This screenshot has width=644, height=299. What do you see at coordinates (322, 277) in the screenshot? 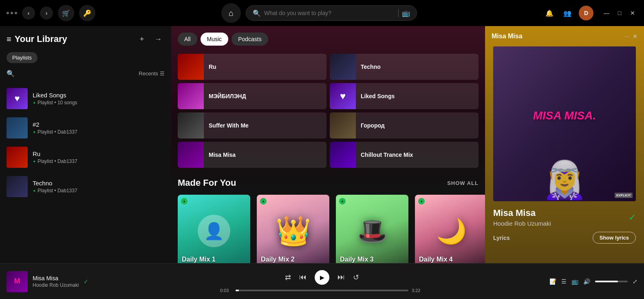
I see `play-pause-button: ▶` at bounding box center [322, 277].